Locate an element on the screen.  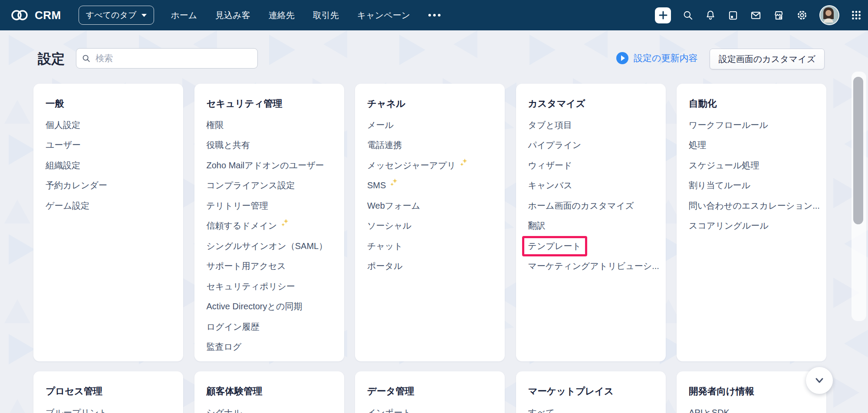
settings-item: キャンバス is located at coordinates (591, 186).